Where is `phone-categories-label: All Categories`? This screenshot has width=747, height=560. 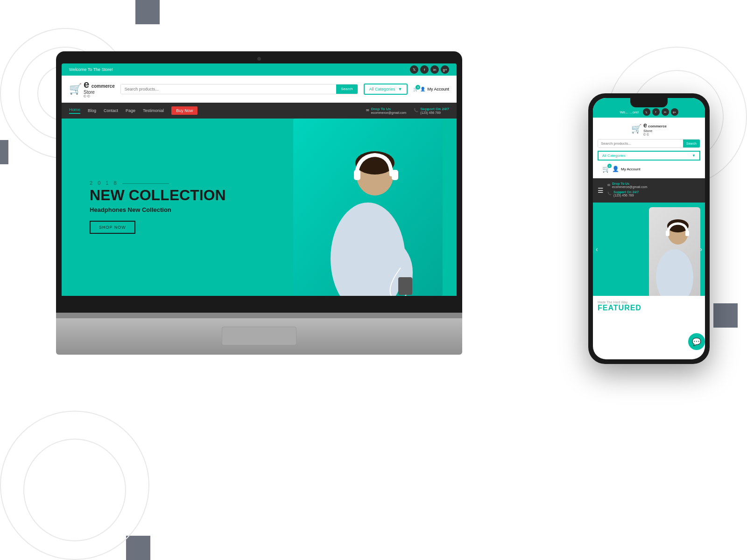 phone-categories-label: All Categories is located at coordinates (614, 156).